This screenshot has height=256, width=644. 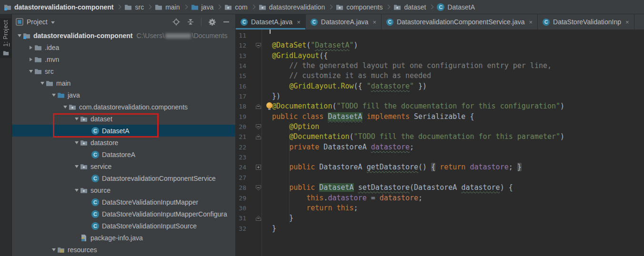 What do you see at coordinates (258, 167) in the screenshot?
I see `fold-closed-plus-icon` at bounding box center [258, 167].